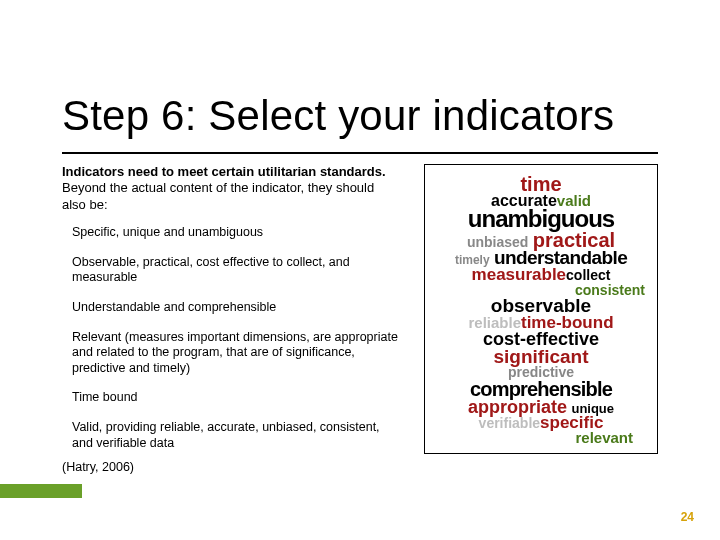 The width and height of the screenshot is (720, 540). I want to click on slide-title: Step 6: Select your indicators, so click(338, 116).